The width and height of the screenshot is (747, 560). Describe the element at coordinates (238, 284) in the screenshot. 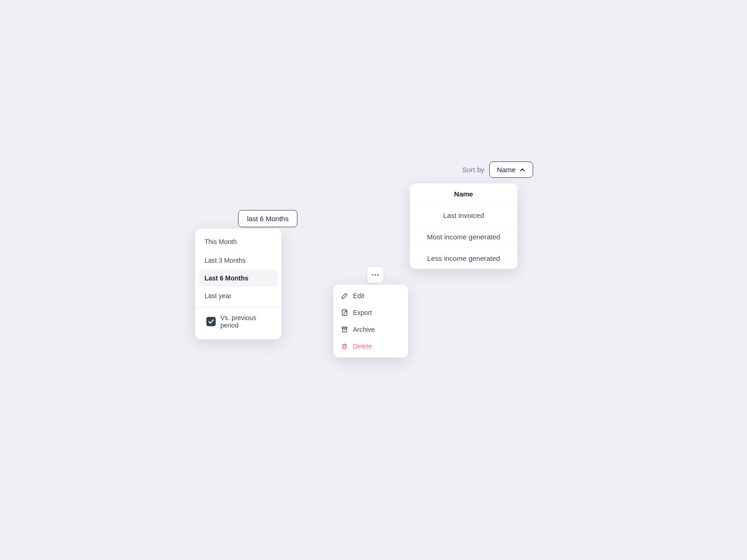

I see `date-range-dropdown: This Month Last 3 Months Last 6 Months L…` at that location.